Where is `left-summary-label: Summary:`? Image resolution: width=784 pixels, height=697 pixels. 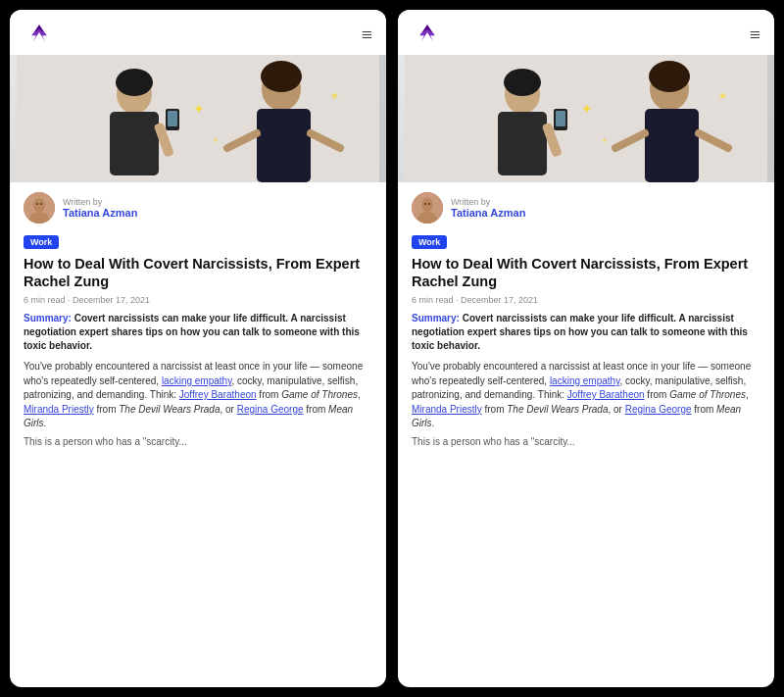 left-summary-label: Summary: is located at coordinates (47, 318).